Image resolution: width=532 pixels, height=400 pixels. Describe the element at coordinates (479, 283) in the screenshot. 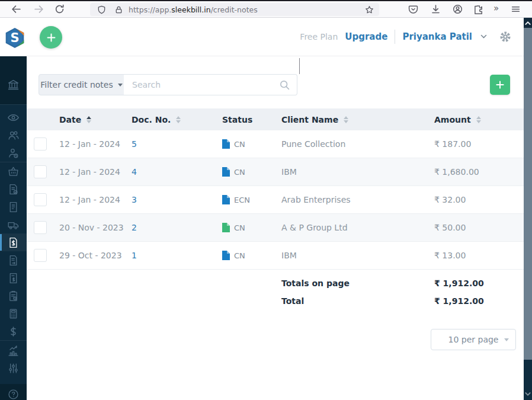

I see `totals-on-page-value: ₹ 1,912.00` at that location.